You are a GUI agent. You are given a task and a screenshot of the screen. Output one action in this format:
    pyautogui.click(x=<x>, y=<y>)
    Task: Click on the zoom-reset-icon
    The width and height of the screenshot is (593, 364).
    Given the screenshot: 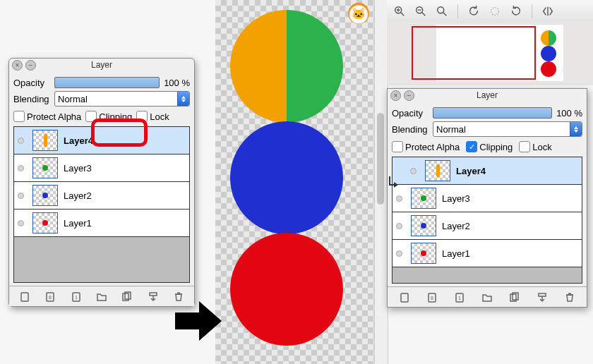 What is the action you would take?
    pyautogui.click(x=442, y=11)
    